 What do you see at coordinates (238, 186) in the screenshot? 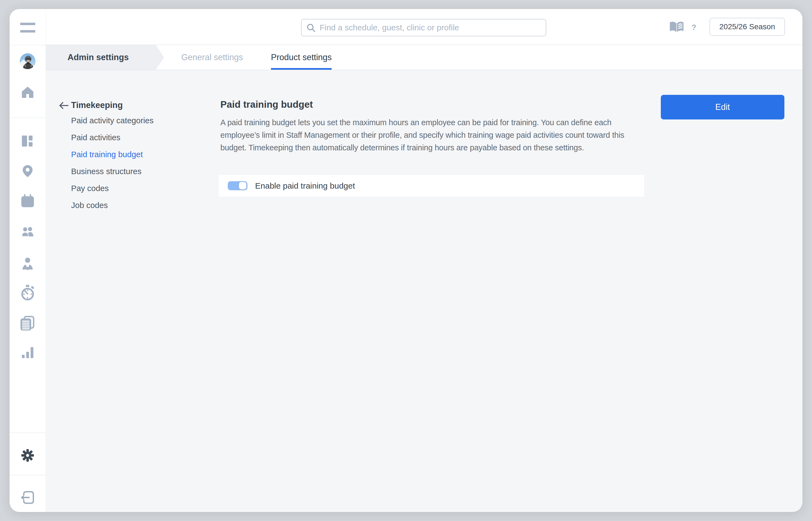
I see `enable-paid-training-budget-toggle` at bounding box center [238, 186].